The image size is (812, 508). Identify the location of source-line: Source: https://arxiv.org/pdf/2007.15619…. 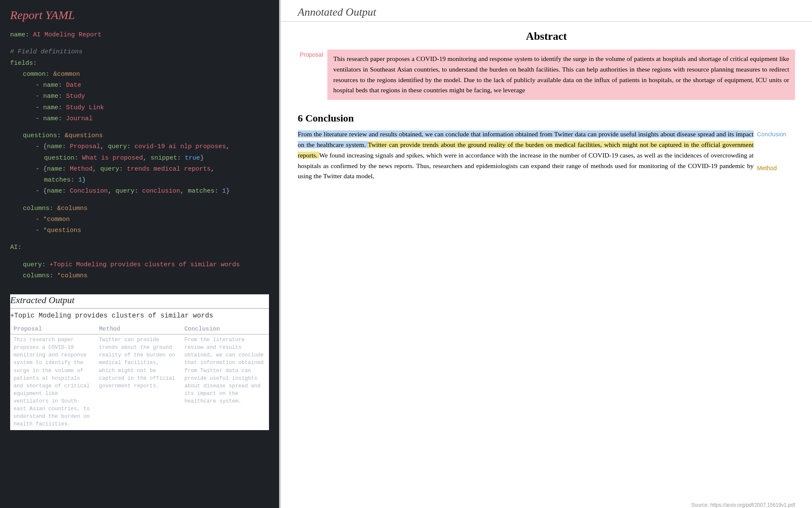
(546, 504).